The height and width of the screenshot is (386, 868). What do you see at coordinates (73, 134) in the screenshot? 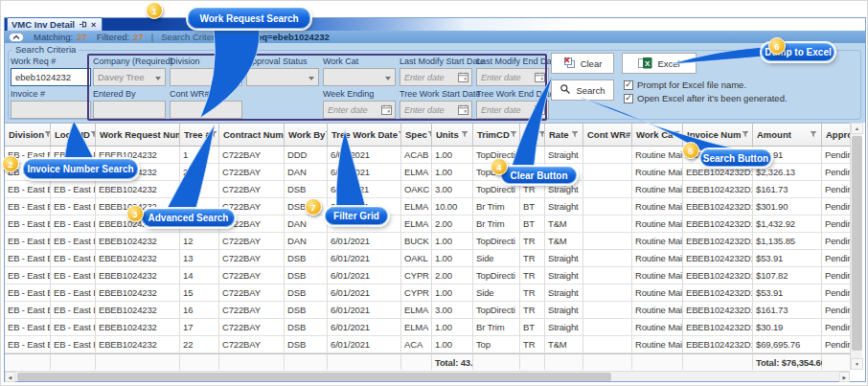
I see `column-header-local-id: Local ID` at bounding box center [73, 134].